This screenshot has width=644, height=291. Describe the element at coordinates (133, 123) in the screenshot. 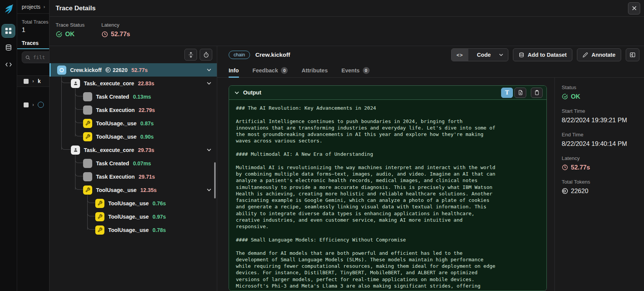

I see `tree-row-toolusage: ToolUsage._use 0.87s` at that location.